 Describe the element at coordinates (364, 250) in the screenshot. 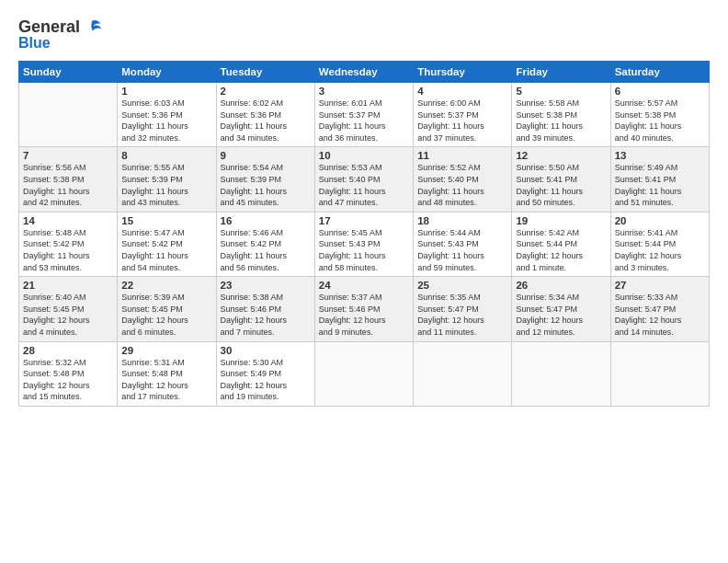

I see `day-info: Sunrise: 5:45 AM Sunset: 5:43 PM Dayligh…` at that location.